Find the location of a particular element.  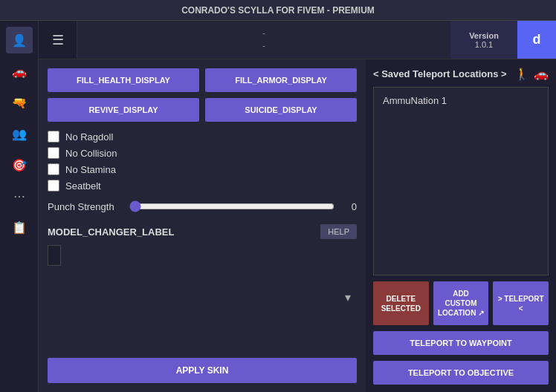

seatbelt-item: Seatbelt is located at coordinates (202, 186).